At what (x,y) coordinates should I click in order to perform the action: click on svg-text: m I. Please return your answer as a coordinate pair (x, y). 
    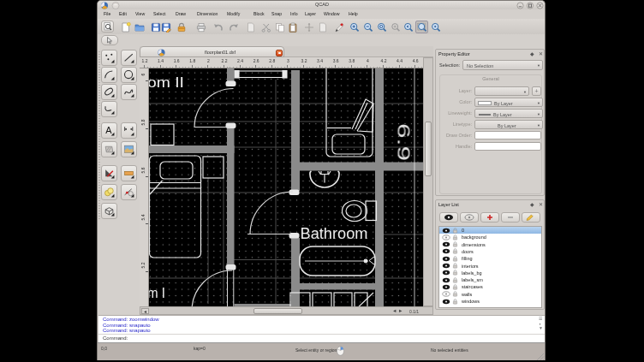
    Looking at the image, I should click on (158, 293).